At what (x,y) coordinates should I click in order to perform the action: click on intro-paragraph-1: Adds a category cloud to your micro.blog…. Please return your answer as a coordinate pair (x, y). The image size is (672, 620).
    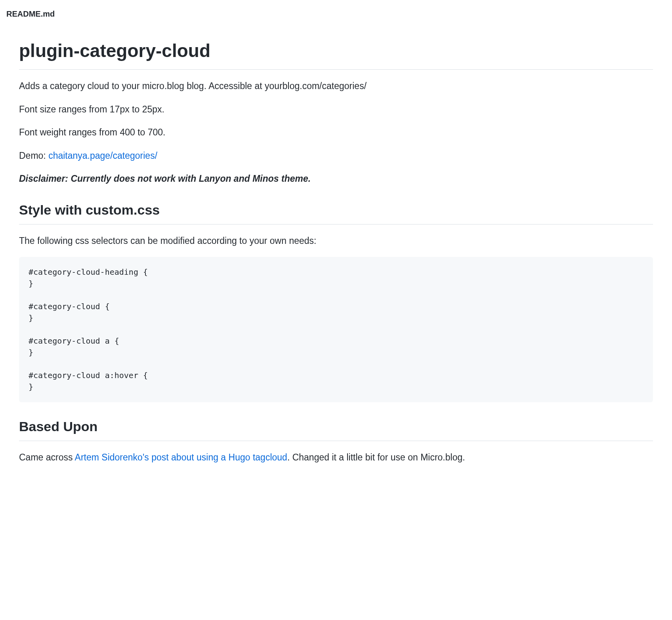
    Looking at the image, I should click on (336, 86).